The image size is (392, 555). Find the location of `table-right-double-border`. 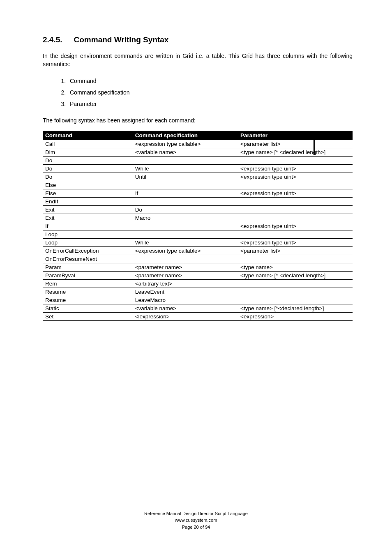

table-right-double-border is located at coordinates (314, 143).